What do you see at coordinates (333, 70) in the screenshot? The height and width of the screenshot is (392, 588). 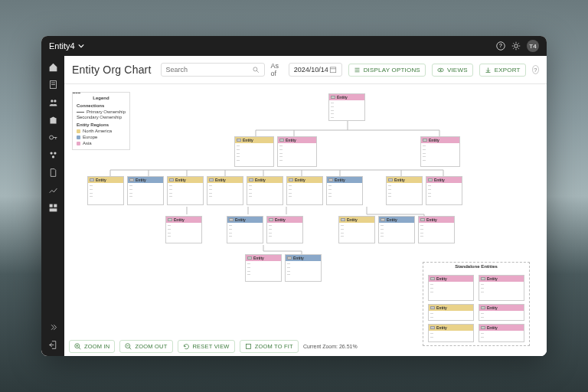 I see `calendar-icon` at bounding box center [333, 70].